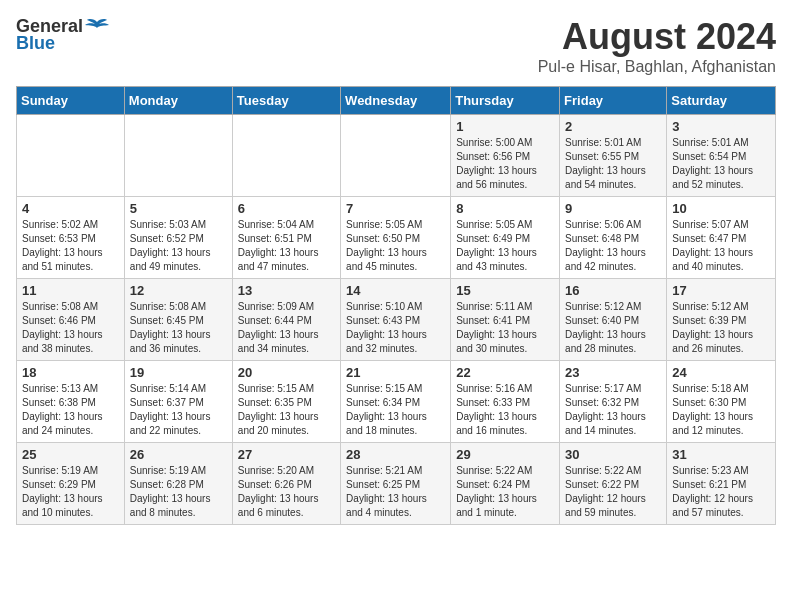 The image size is (792, 612). I want to click on day-info: Sunrise: 5:17 AM Sunset: 6:32 PM Dayligh…, so click(613, 410).